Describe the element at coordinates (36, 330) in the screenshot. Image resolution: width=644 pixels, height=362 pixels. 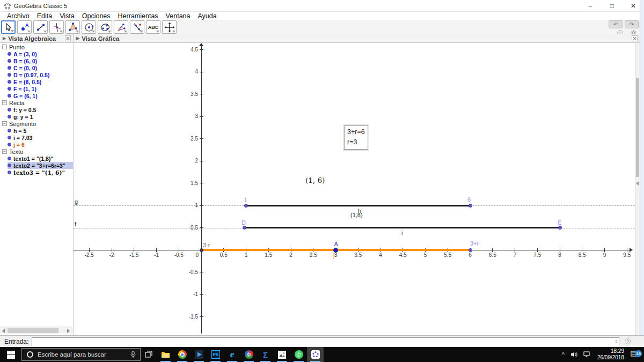
I see `algebra-horizontal-scrollbar` at that location.